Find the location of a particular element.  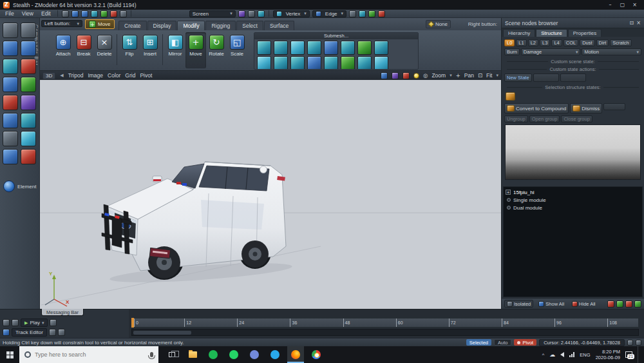

firefox-button is located at coordinates (296, 355).